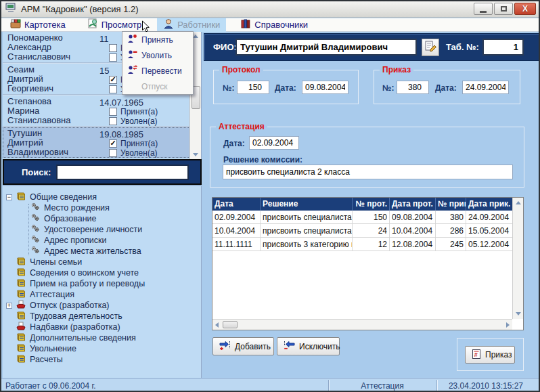 The image size is (540, 392). What do you see at coordinates (451, 244) in the screenshot?
I see `cell-order-num: 245` at bounding box center [451, 244].